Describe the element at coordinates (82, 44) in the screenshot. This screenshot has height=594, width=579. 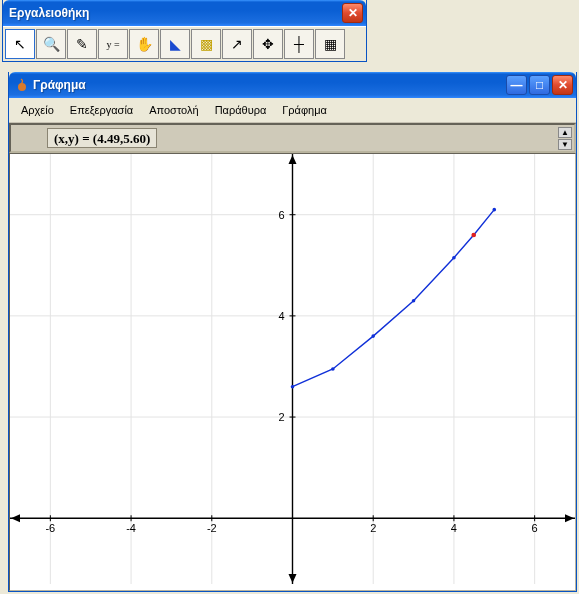
I see `pencil-icon: ✎` at that location.